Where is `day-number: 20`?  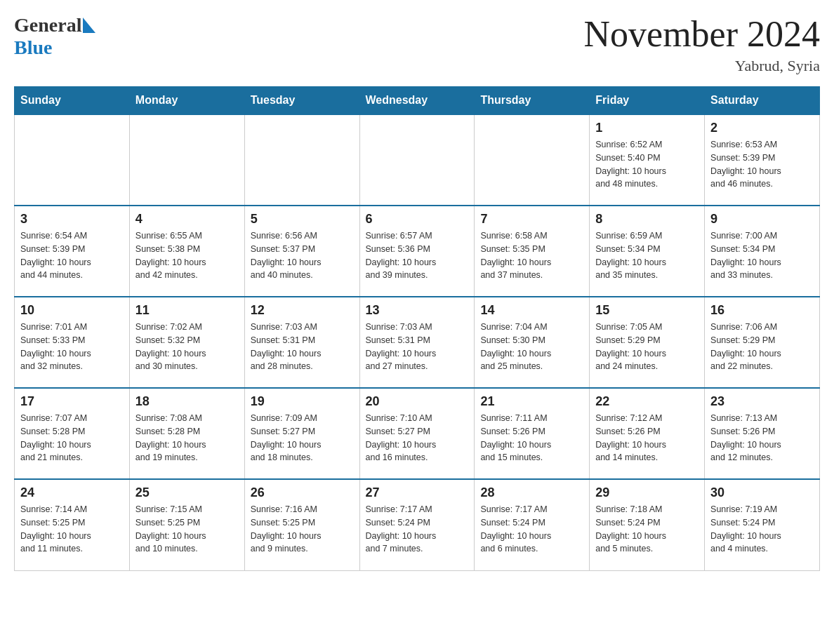
day-number: 20 is located at coordinates (417, 401).